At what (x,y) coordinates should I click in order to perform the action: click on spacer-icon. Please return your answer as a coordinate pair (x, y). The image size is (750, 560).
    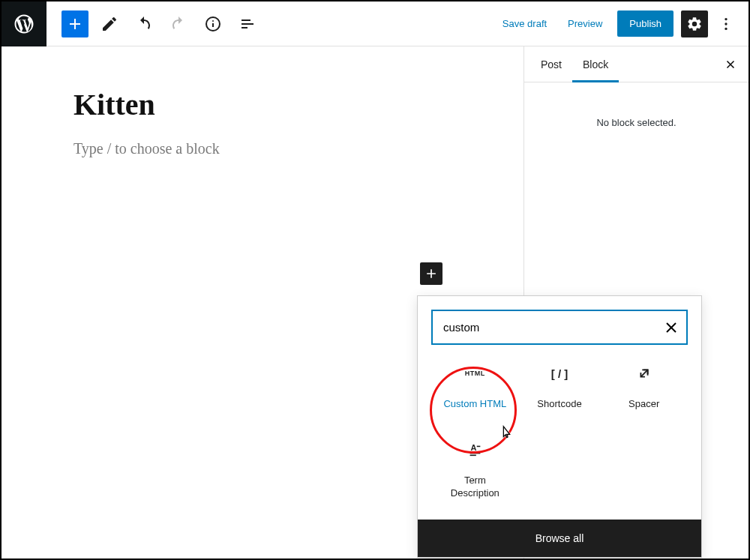
    Looking at the image, I should click on (644, 373).